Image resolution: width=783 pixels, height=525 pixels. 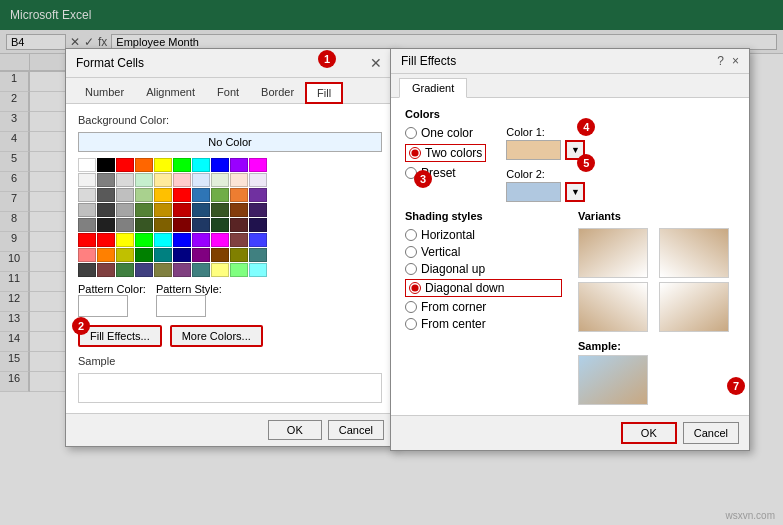 I want to click on fill-effects-ok-button: OK, so click(x=649, y=433).